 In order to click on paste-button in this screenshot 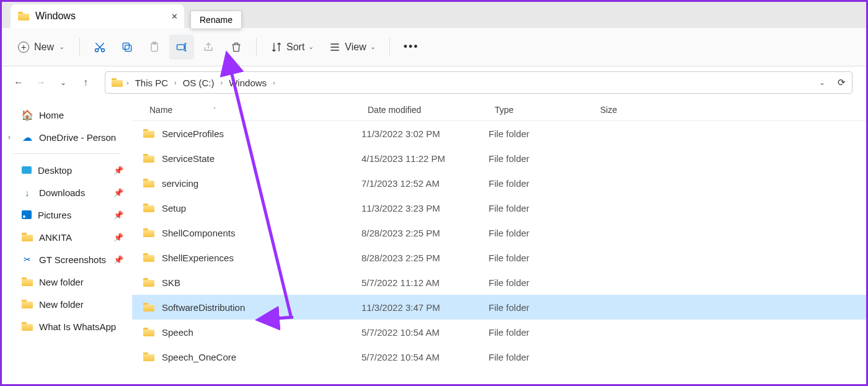, I will do `click(154, 47)`.